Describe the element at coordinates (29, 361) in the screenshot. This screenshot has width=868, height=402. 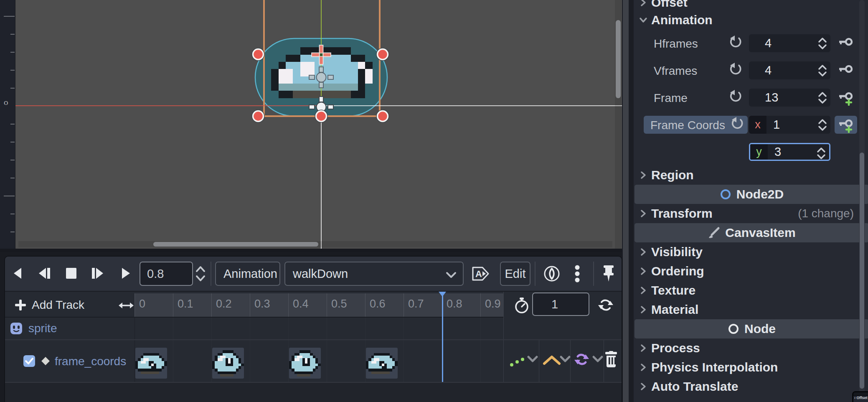
I see `track-enabled-checkbox` at that location.